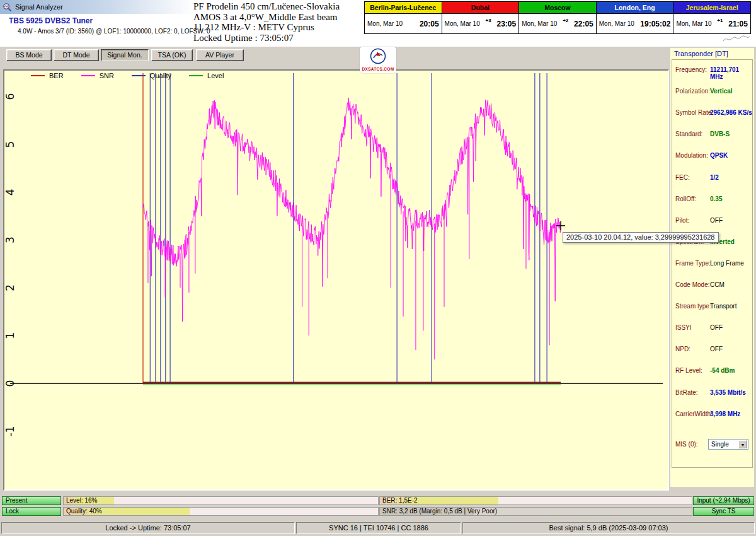  I want to click on transponder-label: Standard:, so click(689, 134).